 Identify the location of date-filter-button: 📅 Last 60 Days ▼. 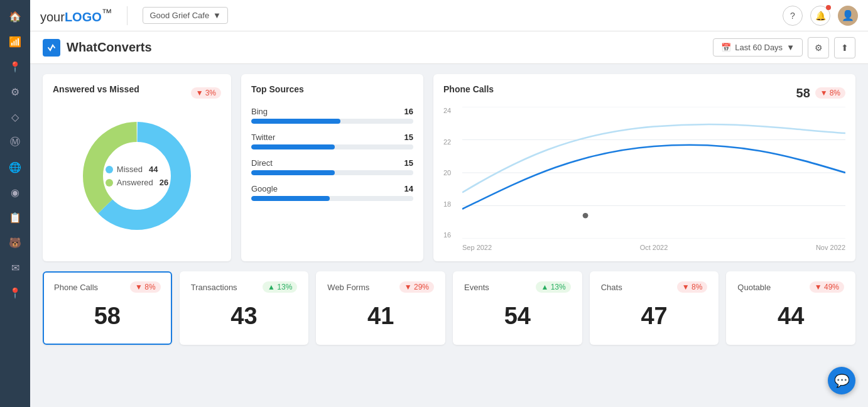
(757, 48).